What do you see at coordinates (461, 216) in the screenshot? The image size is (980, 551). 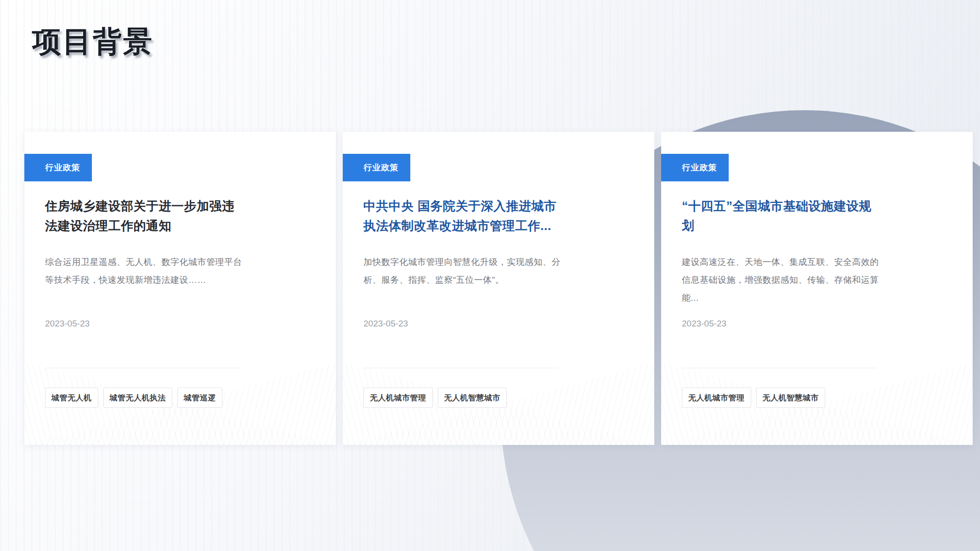 I see `article-title: 中共中央 国务院关于深入推进城市执法体制改革改进城市管理工作...` at bounding box center [461, 216].